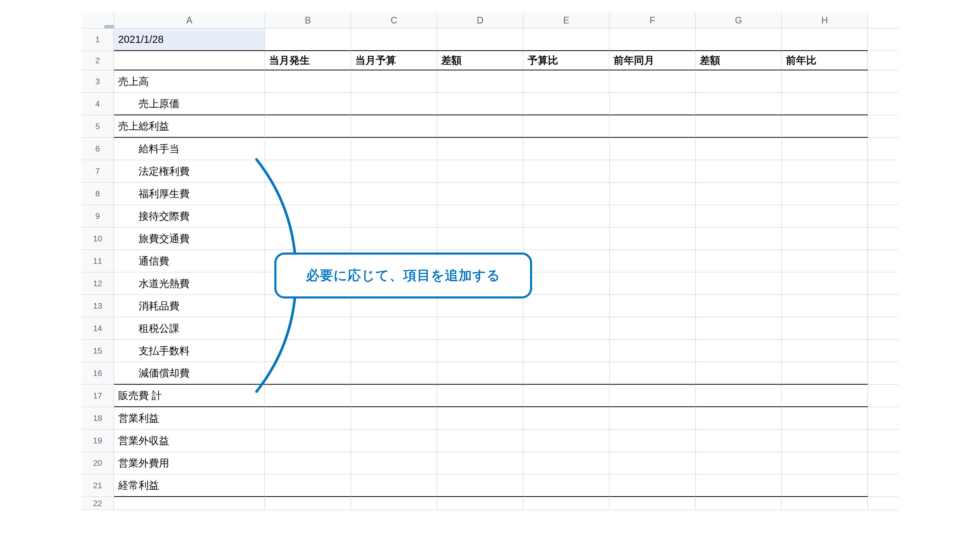 Image resolution: width=980 pixels, height=551 pixels. Describe the element at coordinates (308, 61) in the screenshot. I see `cell-B2: 当月発生` at that location.